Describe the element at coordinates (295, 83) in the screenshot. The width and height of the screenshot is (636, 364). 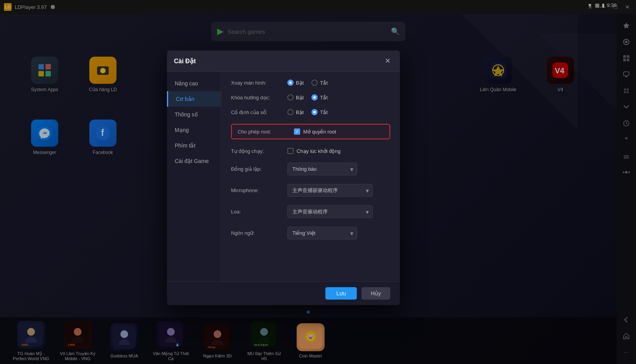
I see `xoay-bat-option: Bật` at that location.